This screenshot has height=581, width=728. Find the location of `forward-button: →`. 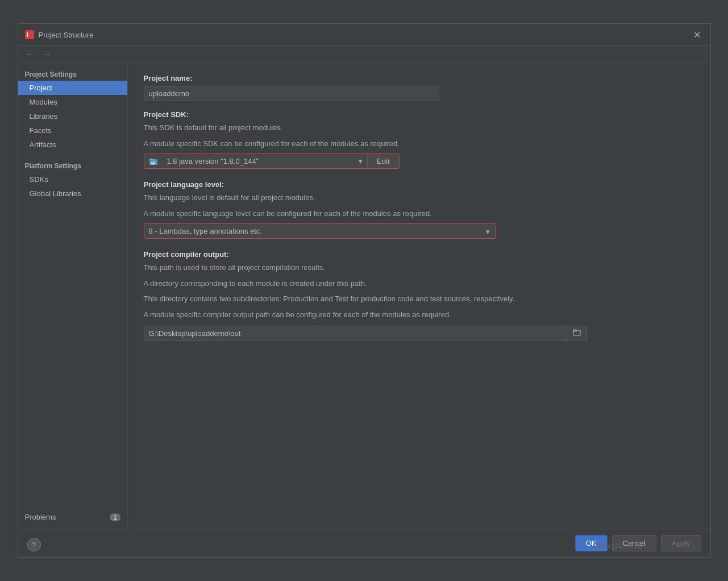

forward-button: → is located at coordinates (47, 54).